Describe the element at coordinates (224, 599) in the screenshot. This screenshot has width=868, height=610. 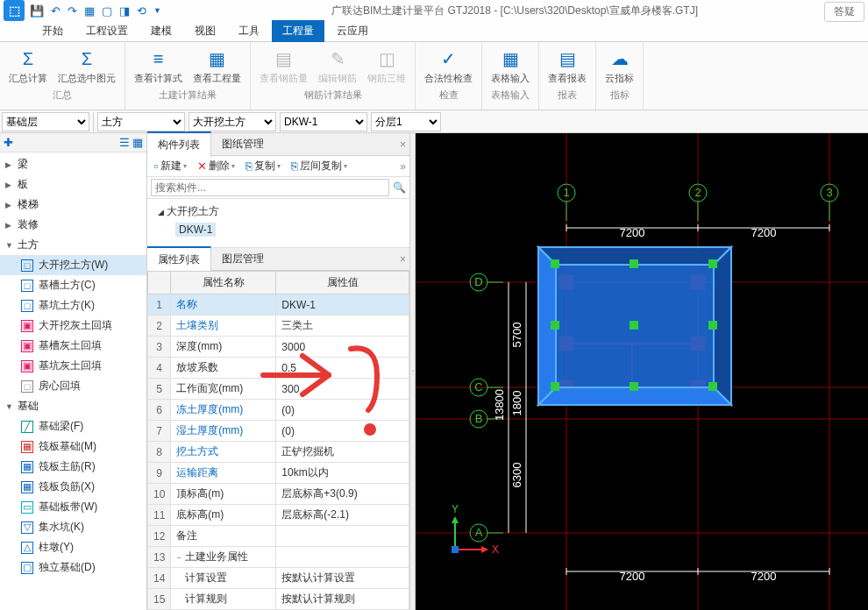
I see `prop-name: 计算规则` at that location.